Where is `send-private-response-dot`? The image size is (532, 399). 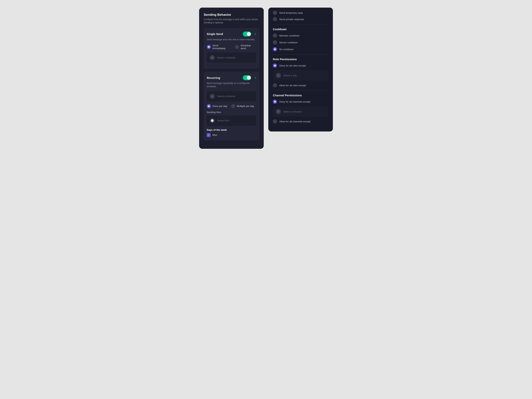
send-private-response-dot is located at coordinates (275, 19).